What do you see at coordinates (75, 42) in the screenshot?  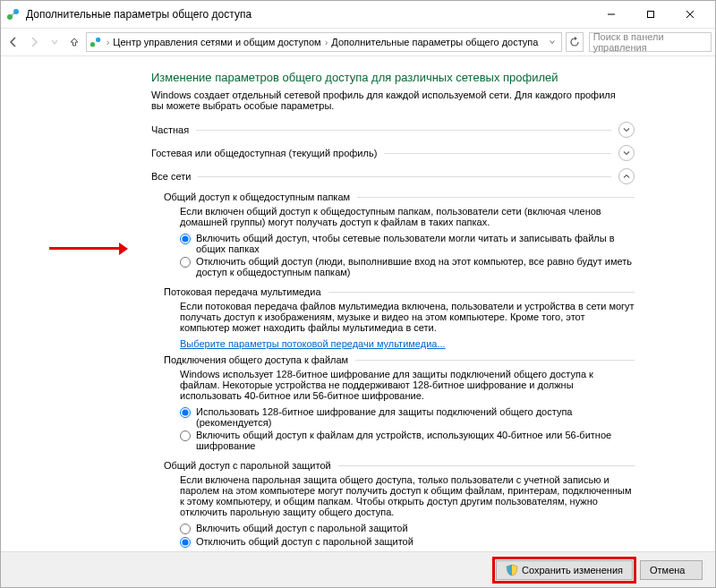 I see `up-button` at bounding box center [75, 42].